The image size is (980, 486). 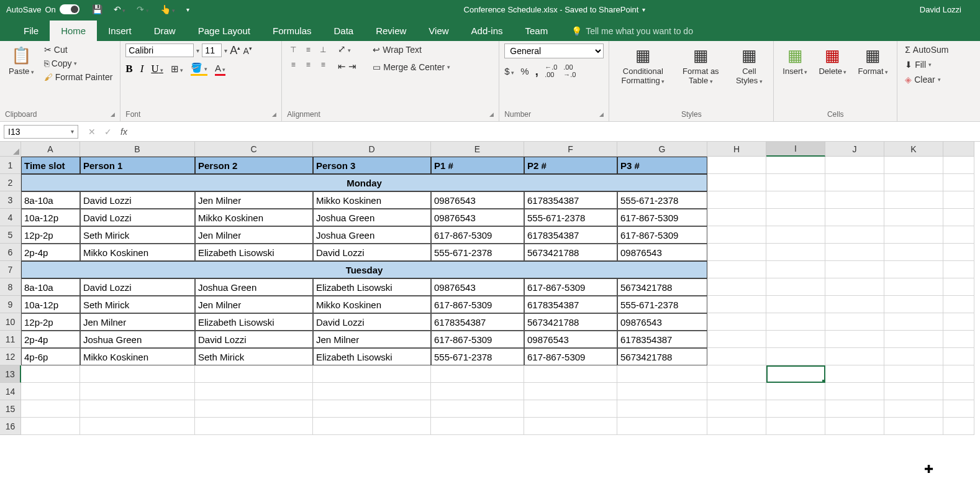 What do you see at coordinates (92, 132) in the screenshot?
I see `cancel-icon: ✕` at bounding box center [92, 132].